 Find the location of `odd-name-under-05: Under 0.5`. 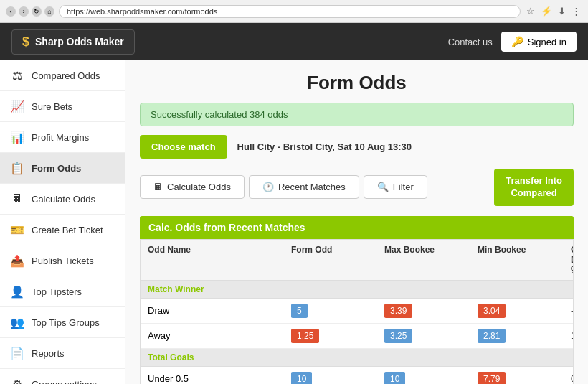

odd-name-under-05: Under 0.5 is located at coordinates (212, 376).